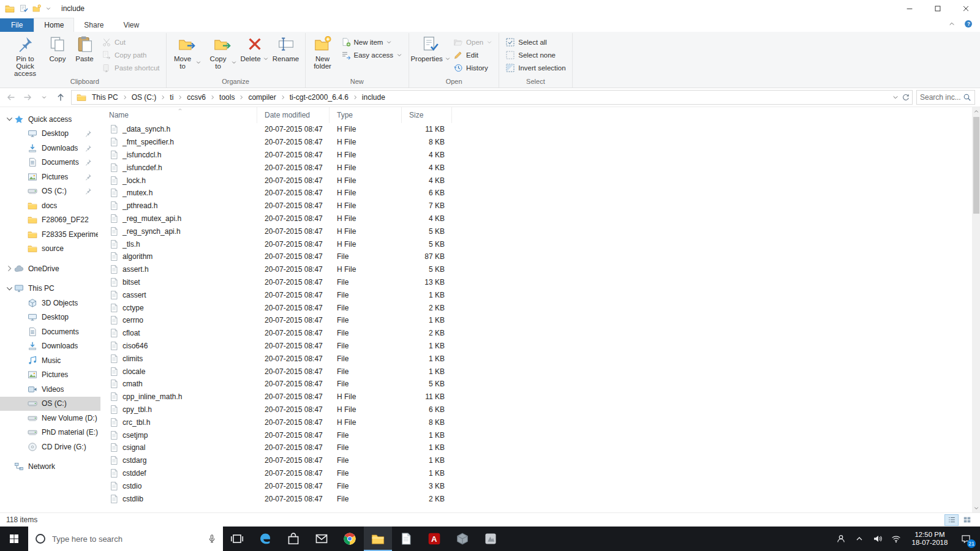  I want to click on file-row-assert-h: assert.h20-07-2015 08:47H File5 KB, so click(538, 269).